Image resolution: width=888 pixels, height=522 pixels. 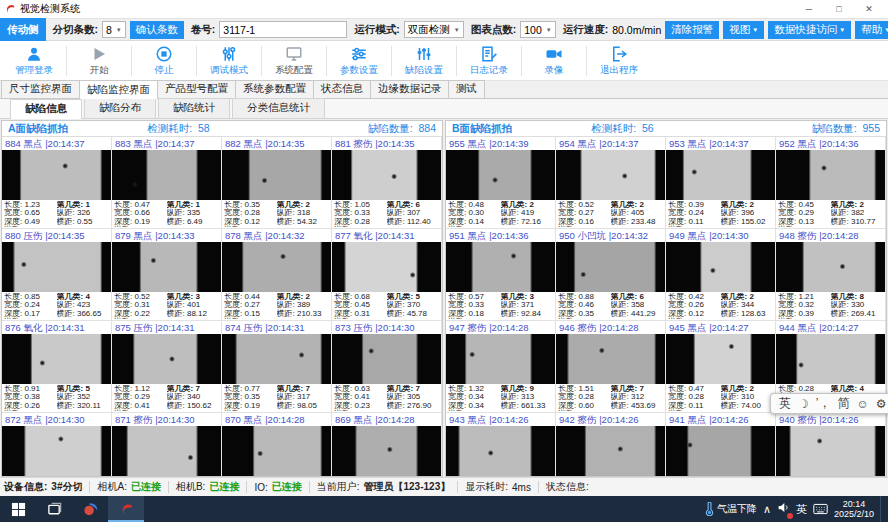 I want to click on defect-cell: 878 黑点 |20:14:32长度: 0.44宽度: 0.27深度: 0.15…, so click(x=276, y=274).